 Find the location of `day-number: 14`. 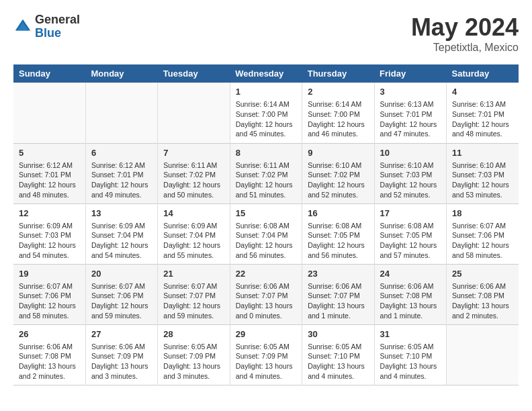

day-number: 14 is located at coordinates (193, 214).